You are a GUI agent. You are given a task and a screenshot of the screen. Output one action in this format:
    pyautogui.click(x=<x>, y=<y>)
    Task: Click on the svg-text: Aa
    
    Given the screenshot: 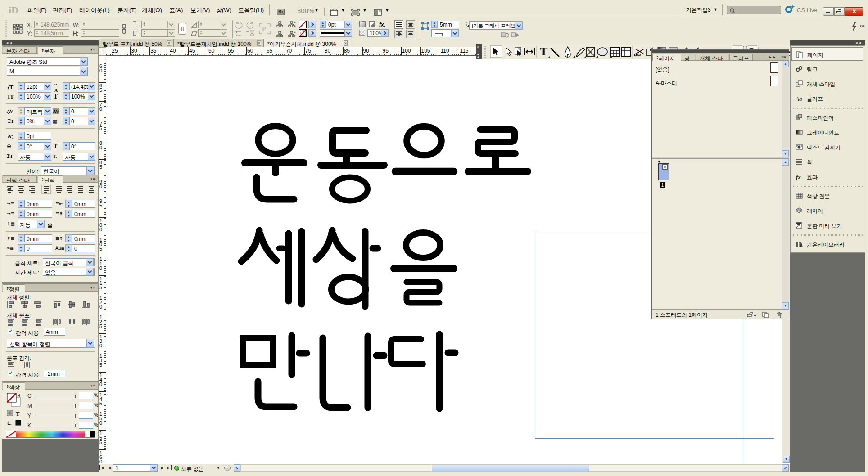 What is the action you would take?
    pyautogui.click(x=799, y=99)
    